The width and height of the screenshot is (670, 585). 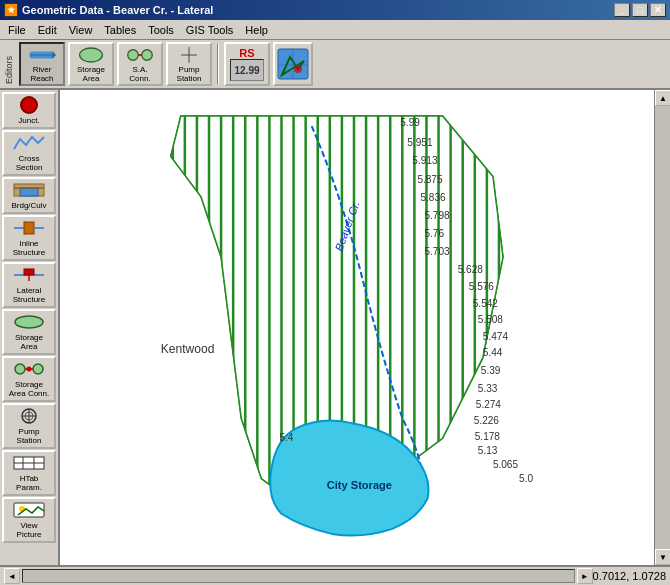 I want to click on sidebar-storage-area-conn-icon, so click(x=29, y=369).